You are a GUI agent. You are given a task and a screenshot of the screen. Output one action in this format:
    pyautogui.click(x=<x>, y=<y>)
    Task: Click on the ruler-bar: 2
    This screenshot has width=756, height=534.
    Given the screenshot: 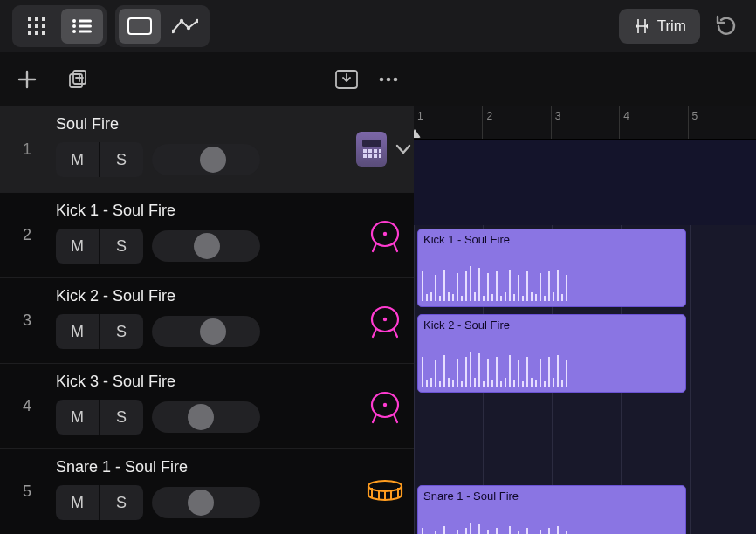 What is the action you would take?
    pyautogui.click(x=516, y=122)
    